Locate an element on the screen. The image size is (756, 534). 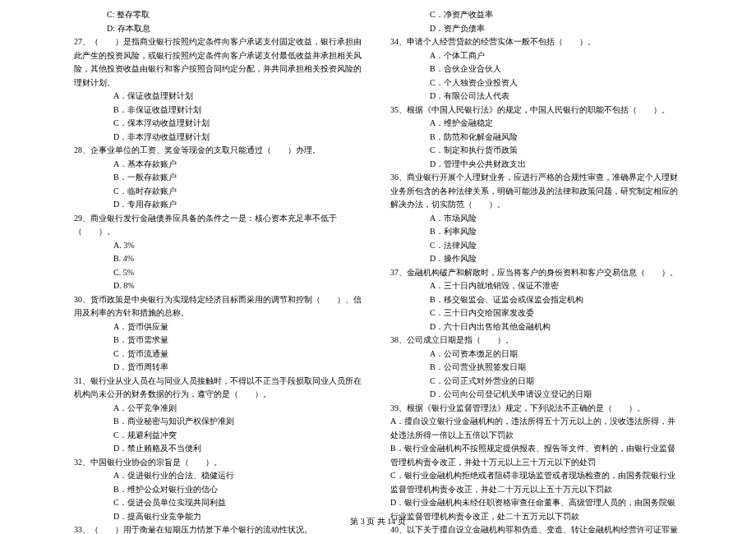
option-text: A．擅自设立银行业金融机构的，违法所得五十万元以上的，没收违法所得，并处违法所得… is located at coordinates (536, 429).